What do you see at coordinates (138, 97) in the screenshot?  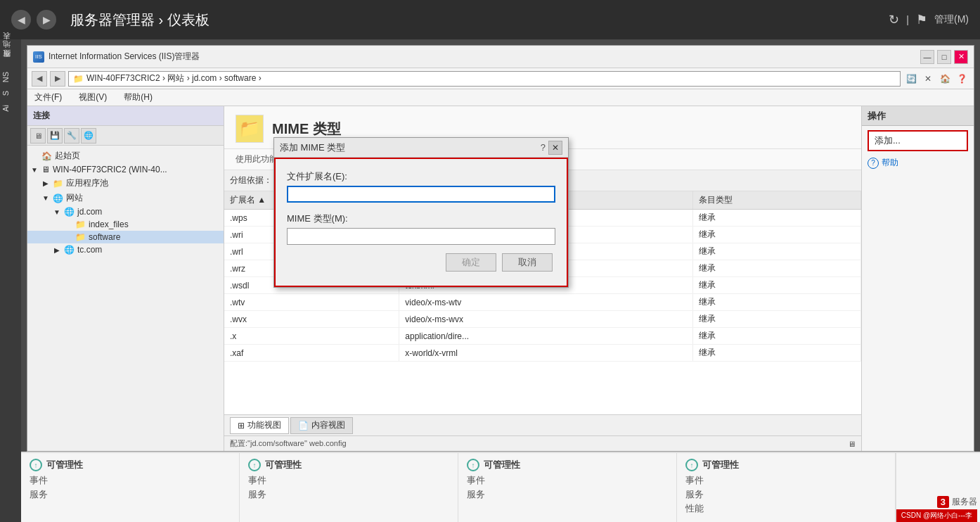 I see `menu-help: 帮助(H)` at bounding box center [138, 97].